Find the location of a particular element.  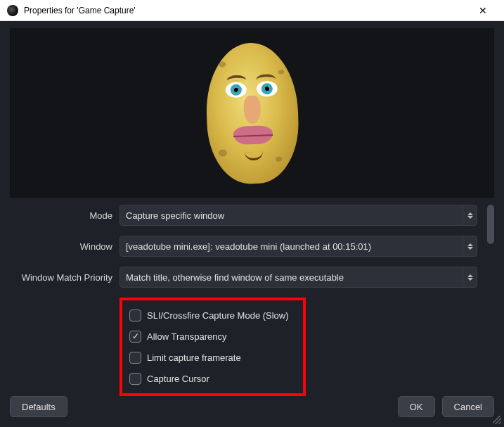

mode-select-value: Capture specific window is located at coordinates (175, 215).